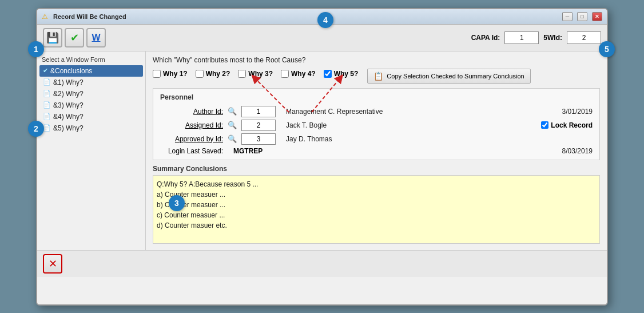 This screenshot has width=644, height=313. I want to click on author-date: 3/01/2019, so click(578, 112).